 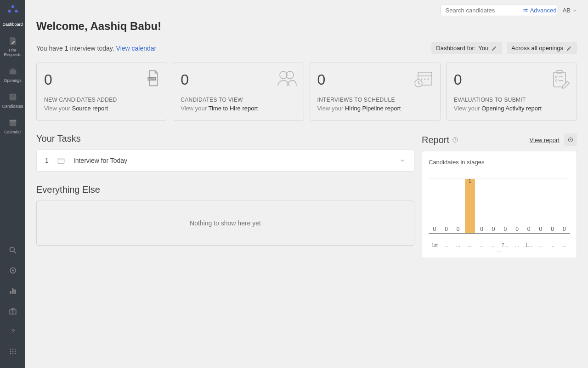 What do you see at coordinates (286, 78) in the screenshot?
I see `people-icon` at bounding box center [286, 78].